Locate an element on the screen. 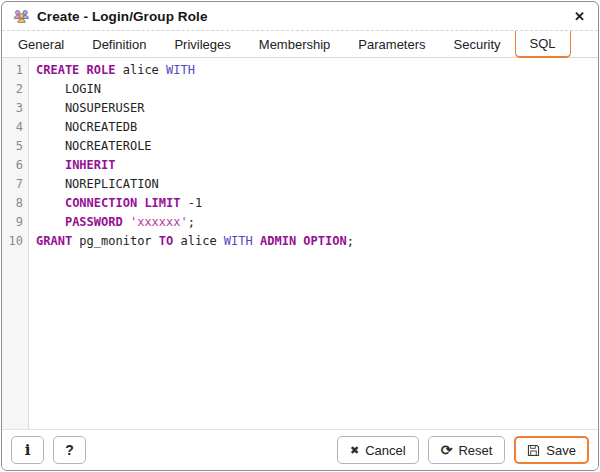 The height and width of the screenshot is (472, 600). line-number: 8 is located at coordinates (12, 204).